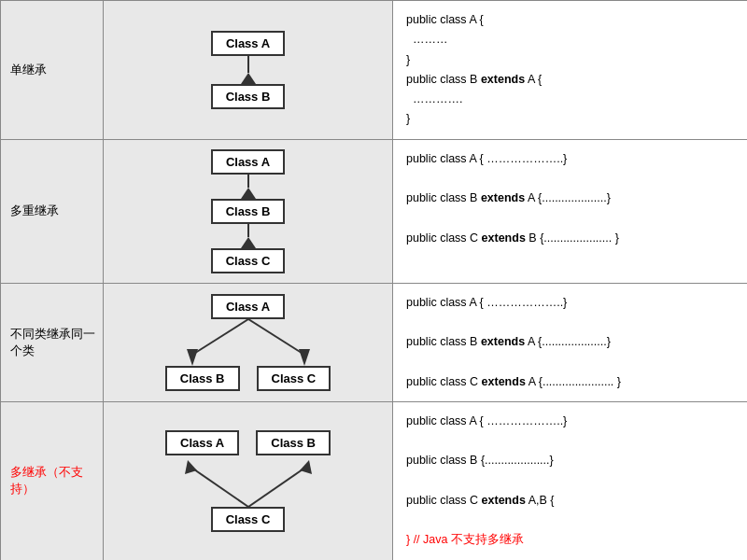  I want to click on arrow-line-2b, so click(248, 231).